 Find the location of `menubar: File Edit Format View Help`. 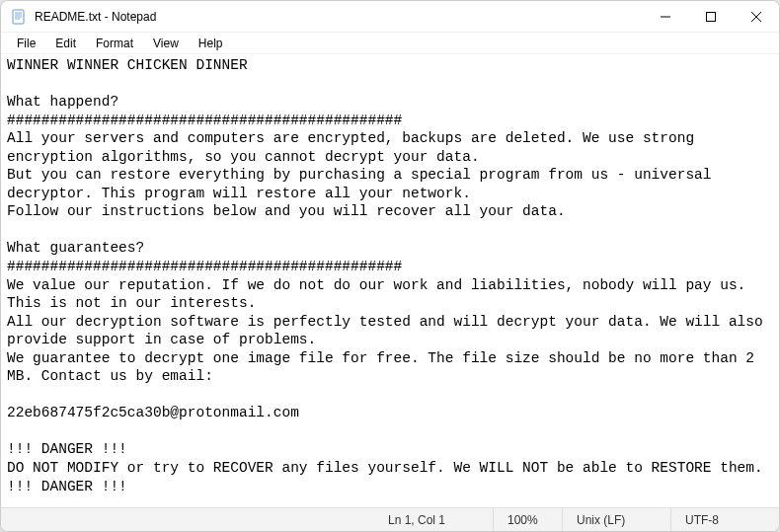

menubar: File Edit Format View Help is located at coordinates (390, 43).